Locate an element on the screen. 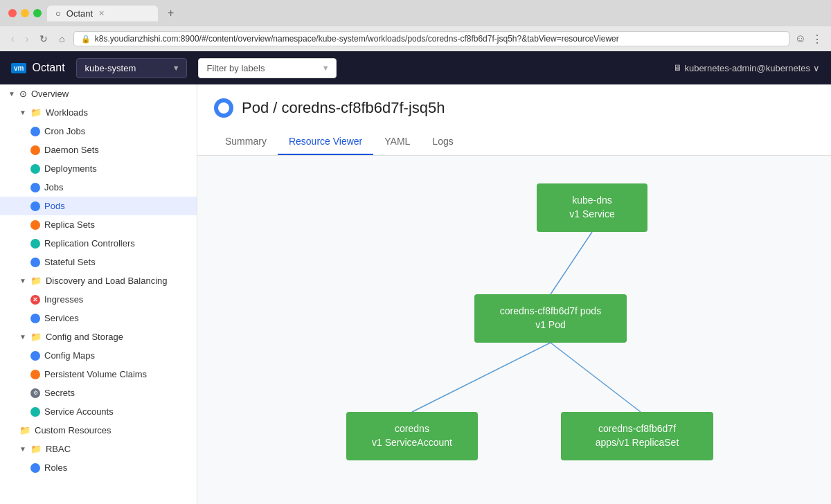  extensions-button: ☺ is located at coordinates (801, 39).